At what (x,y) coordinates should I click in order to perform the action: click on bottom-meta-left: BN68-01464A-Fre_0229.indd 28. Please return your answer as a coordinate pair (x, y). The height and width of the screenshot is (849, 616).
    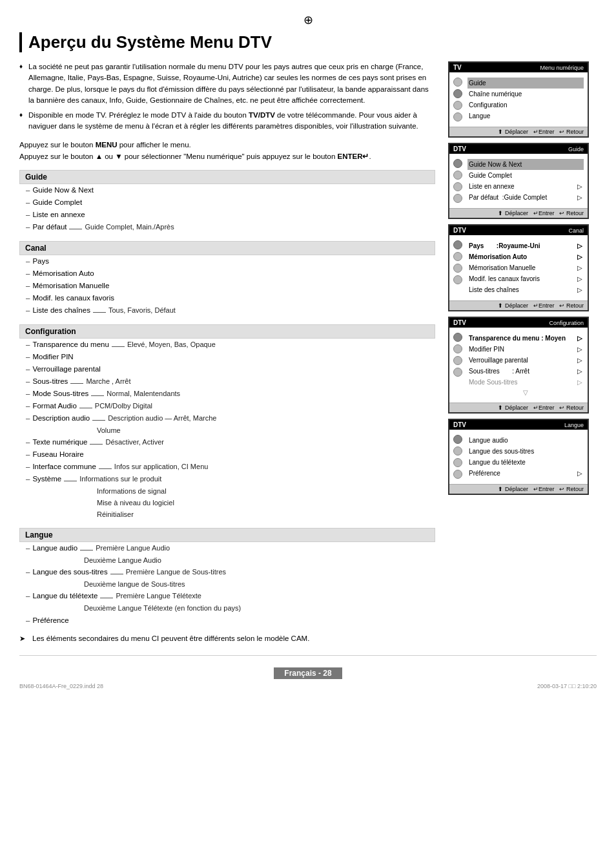
    Looking at the image, I should click on (61, 686).